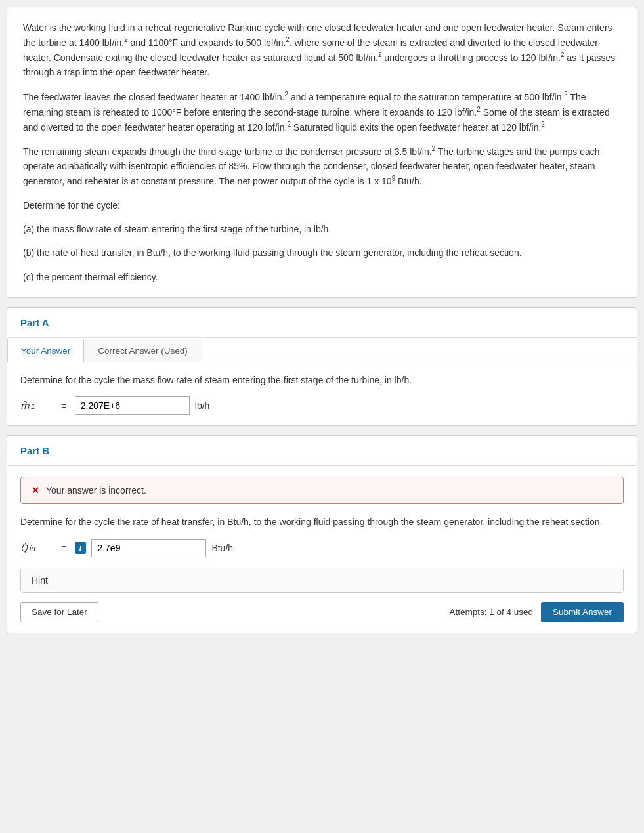 This screenshot has width=644, height=833. I want to click on submit-label: Submit Answer, so click(582, 612).